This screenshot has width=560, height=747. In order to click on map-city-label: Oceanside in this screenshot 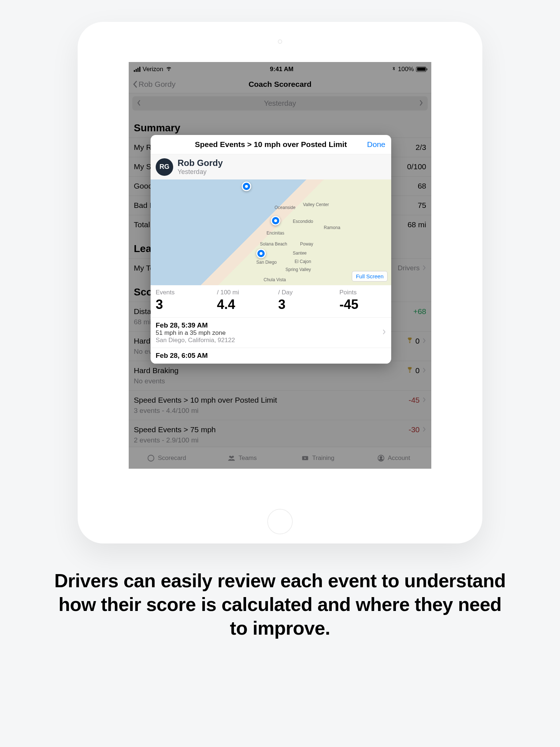, I will do `click(285, 208)`.